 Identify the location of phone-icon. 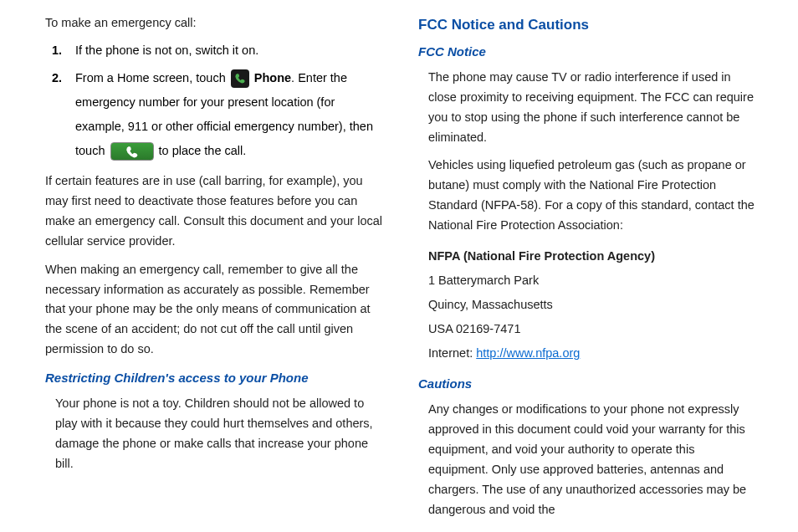
(240, 79).